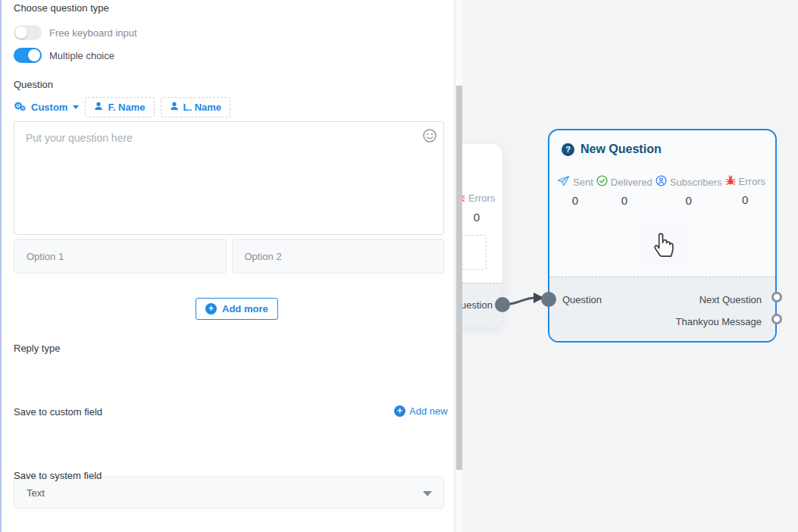 The height and width of the screenshot is (532, 798). What do you see at coordinates (458, 266) in the screenshot?
I see `panel-scrollbar` at bounding box center [458, 266].